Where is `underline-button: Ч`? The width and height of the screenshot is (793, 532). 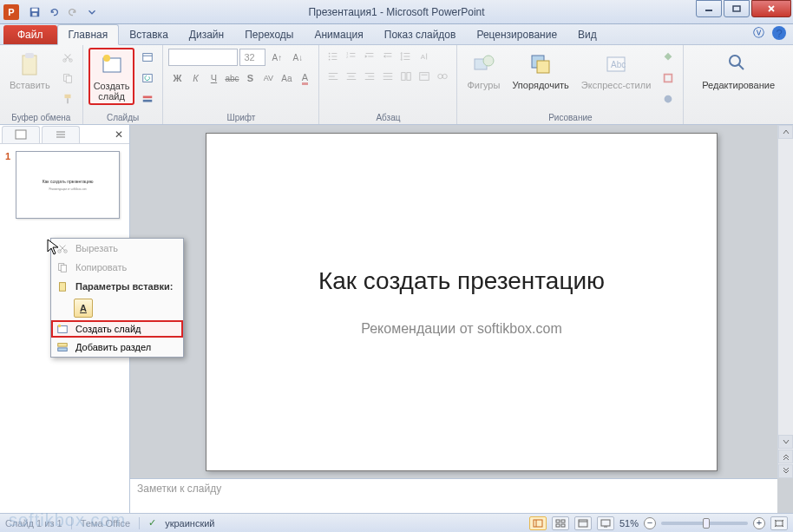
underline-button: Ч is located at coordinates (213, 78).